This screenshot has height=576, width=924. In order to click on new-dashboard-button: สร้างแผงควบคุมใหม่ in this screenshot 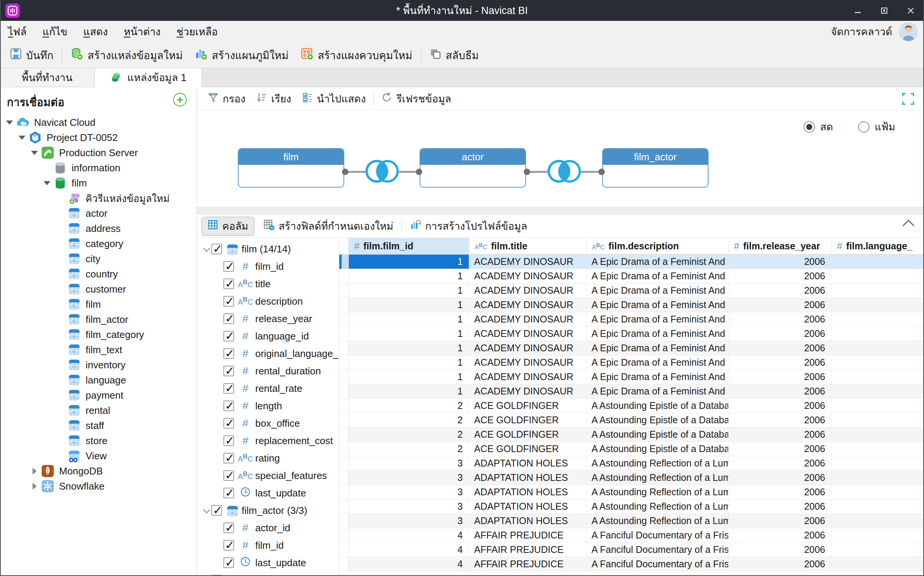, I will do `click(356, 55)`.